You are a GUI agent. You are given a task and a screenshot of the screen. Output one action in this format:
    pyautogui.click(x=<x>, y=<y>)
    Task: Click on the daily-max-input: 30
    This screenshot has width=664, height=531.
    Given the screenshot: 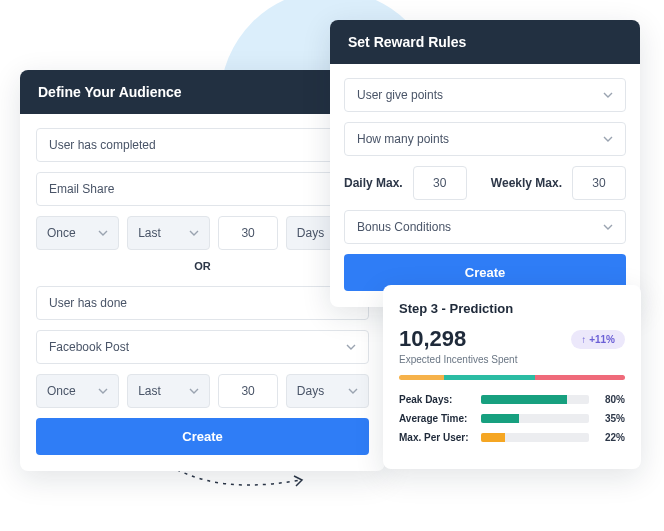 What is the action you would take?
    pyautogui.click(x=440, y=183)
    